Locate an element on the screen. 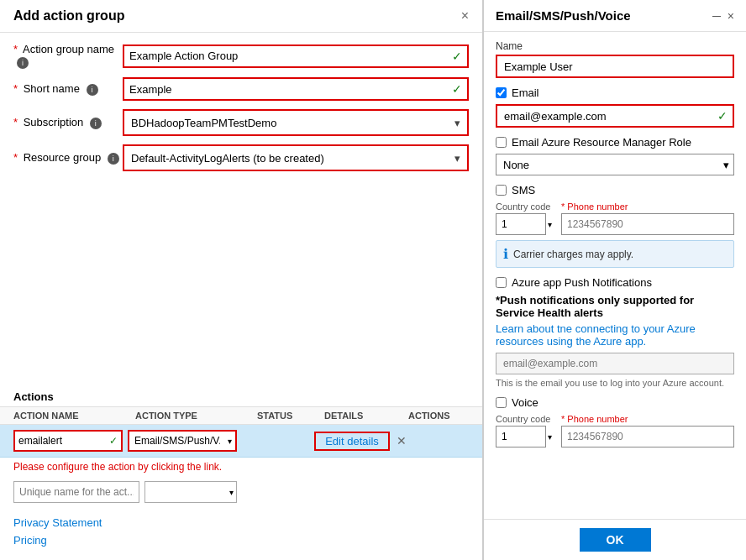  action-group-name-label: Action group name is located at coordinates (69, 49).